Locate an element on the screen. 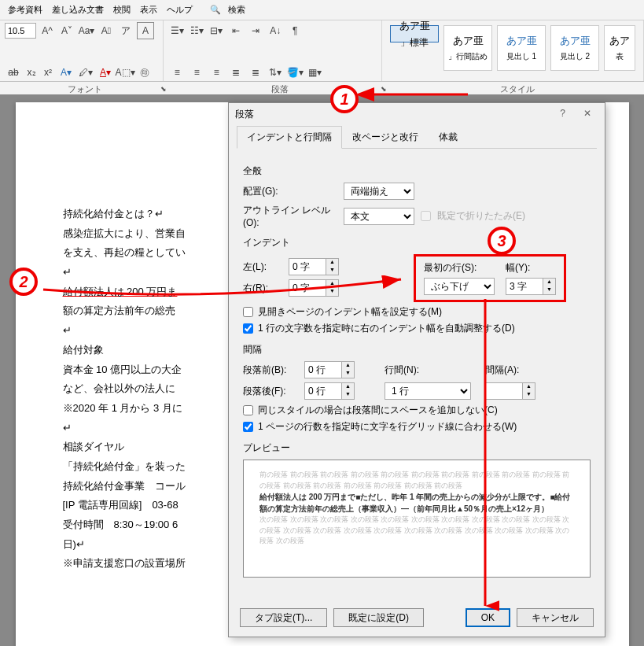 Image resolution: width=644 pixels, height=646 pixels. preview-box: 前の段落 前の段落 前の段落 前の段落 前の段落 前の段落 前の段落 前の段落 … is located at coordinates (417, 519).